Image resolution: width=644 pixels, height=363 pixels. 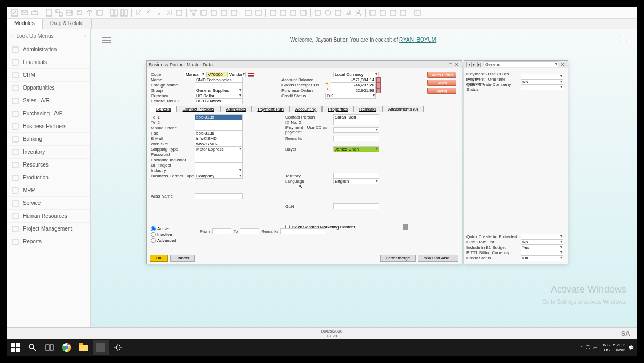 I want to click on sales-opp-button: Sales Opportunity, so click(x=441, y=83).